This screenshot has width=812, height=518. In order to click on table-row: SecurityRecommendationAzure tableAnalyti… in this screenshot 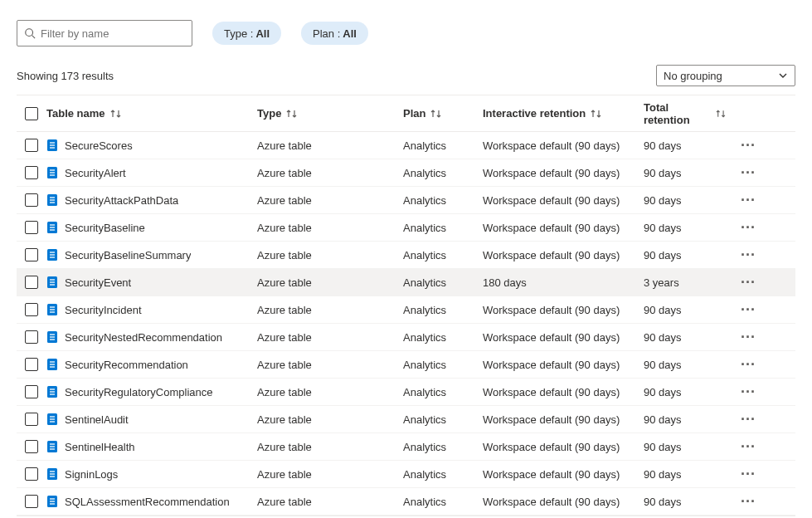, I will do `click(406, 365)`.